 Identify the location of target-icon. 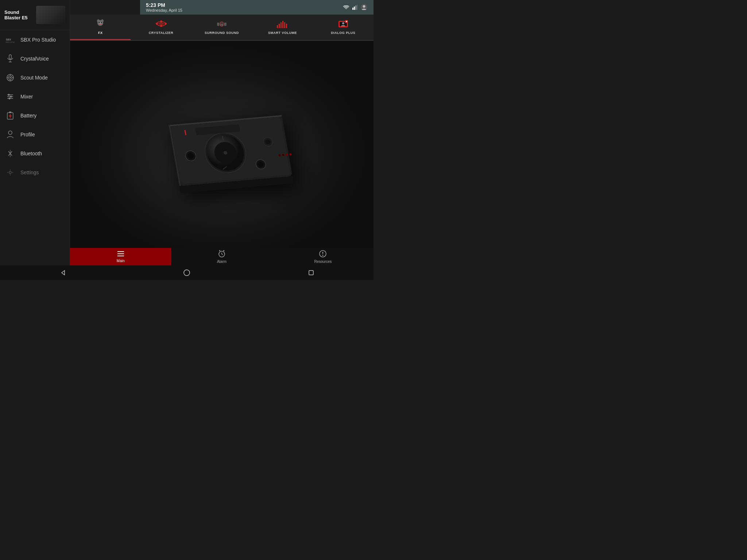
(10, 78).